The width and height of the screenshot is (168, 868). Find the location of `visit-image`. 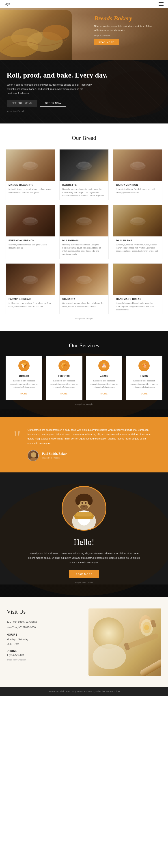

visit-image is located at coordinates (125, 642).